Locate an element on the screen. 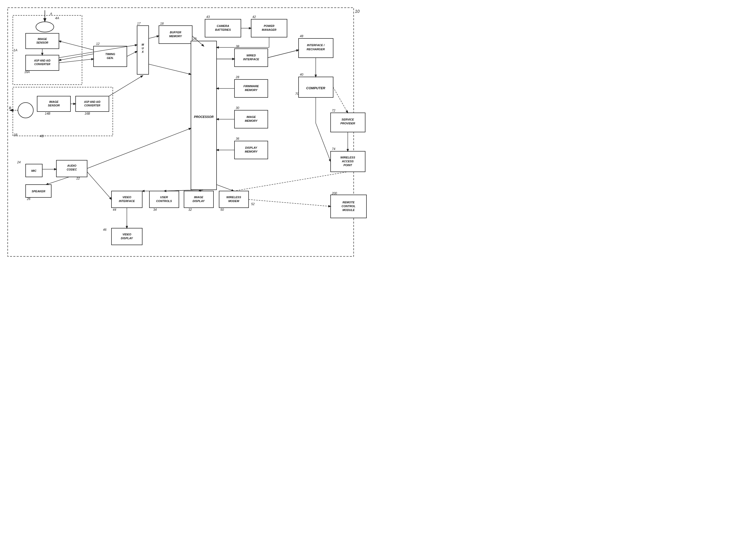  camera-batteries-label: CAMERA is located at coordinates (223, 26).